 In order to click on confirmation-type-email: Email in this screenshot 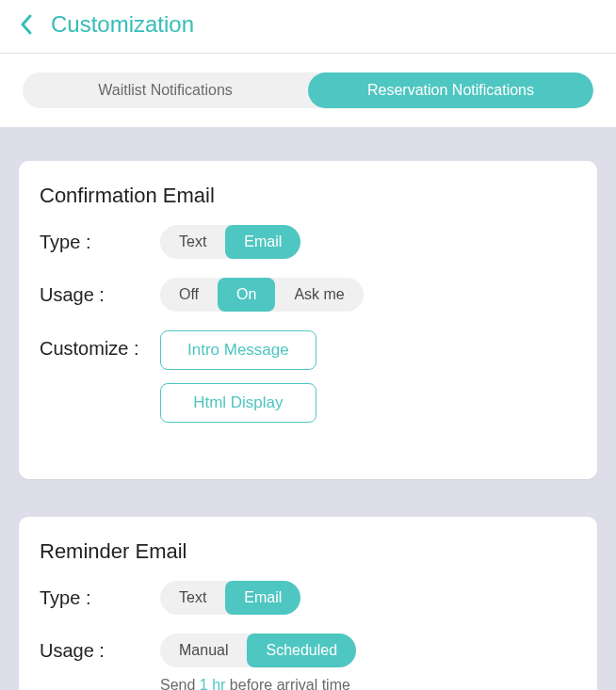, I will do `click(263, 242)`.